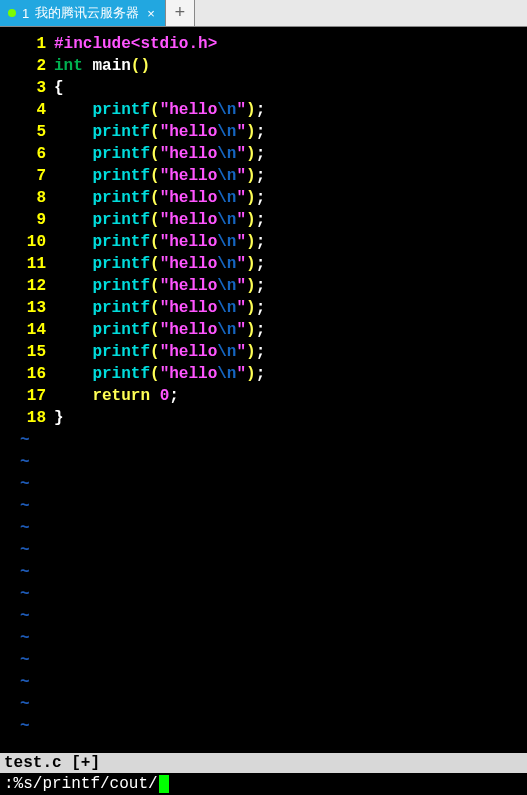 The image size is (527, 795). Describe the element at coordinates (266, 110) in the screenshot. I see `code-line: 4 printf("hello\n");` at that location.